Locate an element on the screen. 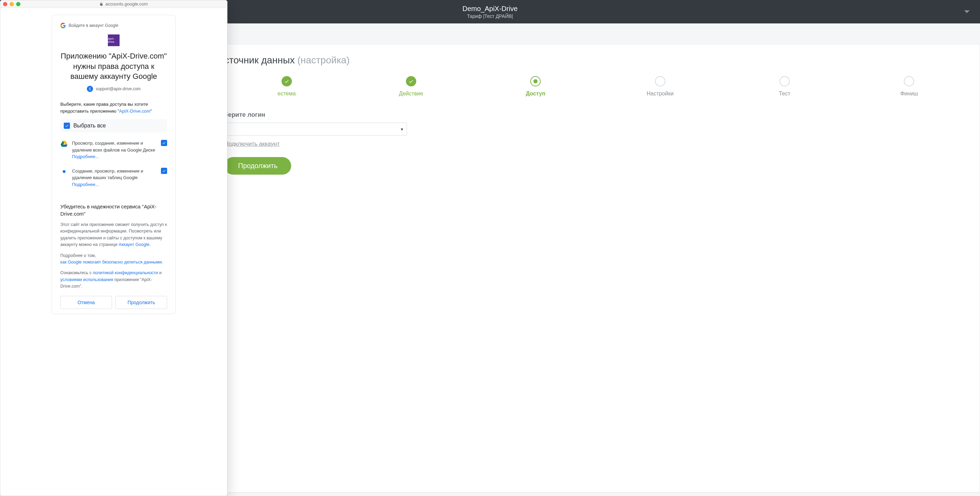  google-logo-icon is located at coordinates (63, 25).